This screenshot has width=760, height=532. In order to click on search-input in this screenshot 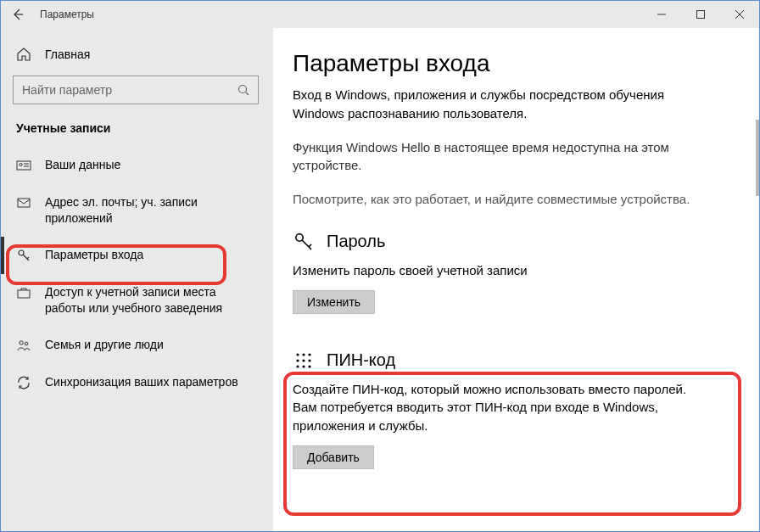, I will do `click(121, 90)`.